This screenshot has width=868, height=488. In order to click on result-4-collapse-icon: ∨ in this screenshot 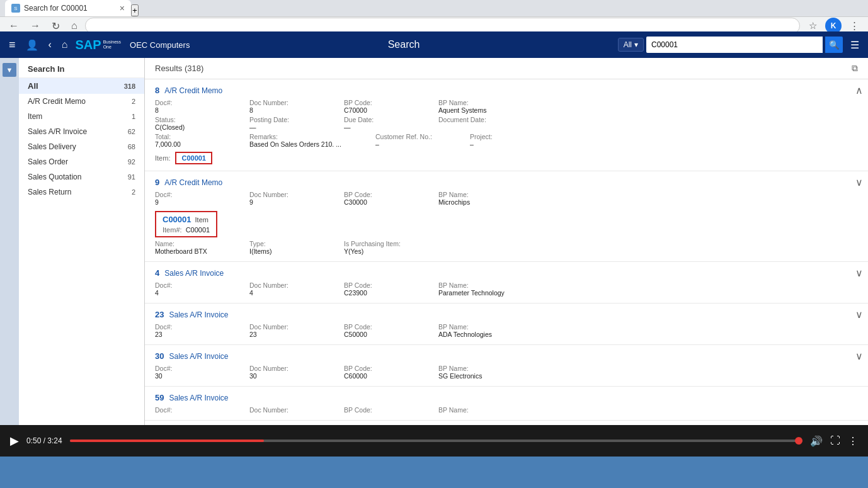, I will do `click(859, 315)`.